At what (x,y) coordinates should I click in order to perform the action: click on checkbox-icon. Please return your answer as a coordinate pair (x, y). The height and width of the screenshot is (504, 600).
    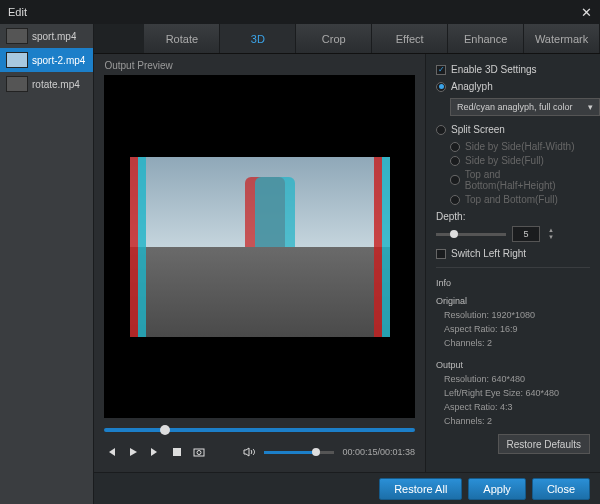
    Looking at the image, I should click on (441, 254).